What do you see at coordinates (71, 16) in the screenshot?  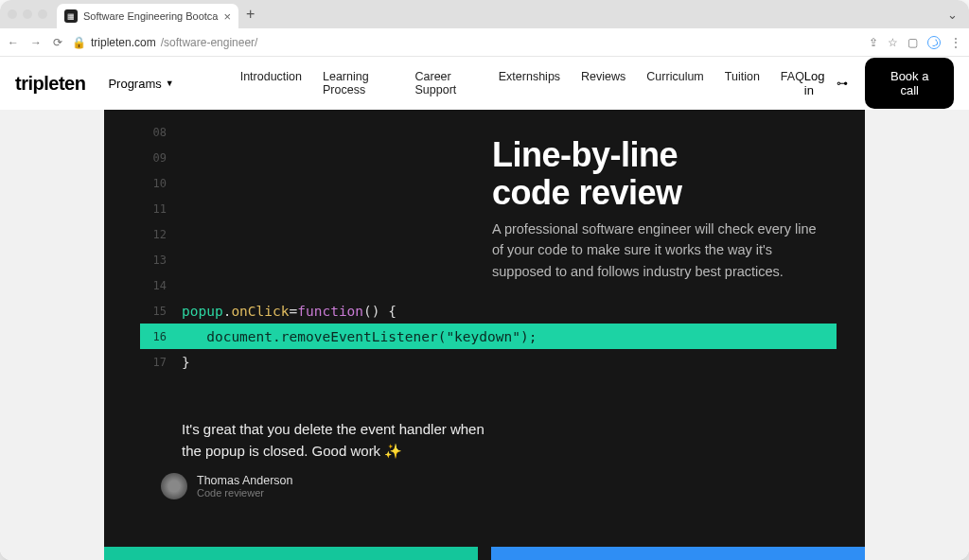 I see `favicon-icon: ▦` at bounding box center [71, 16].